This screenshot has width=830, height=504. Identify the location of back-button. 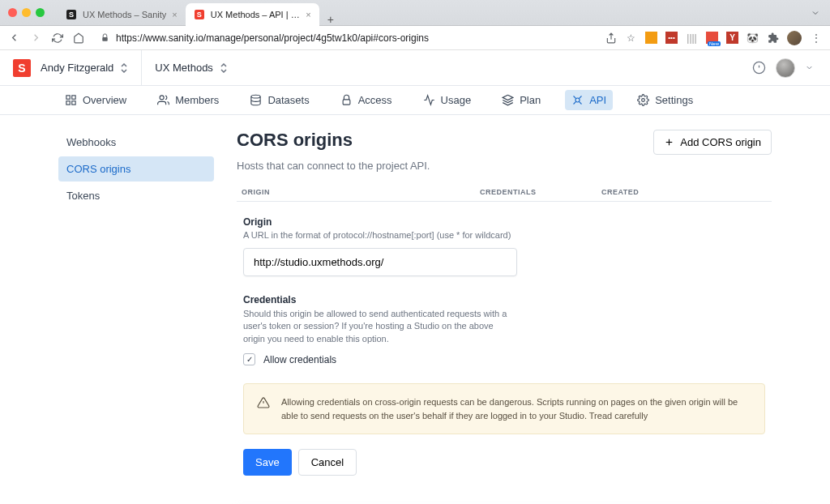
(15, 37).